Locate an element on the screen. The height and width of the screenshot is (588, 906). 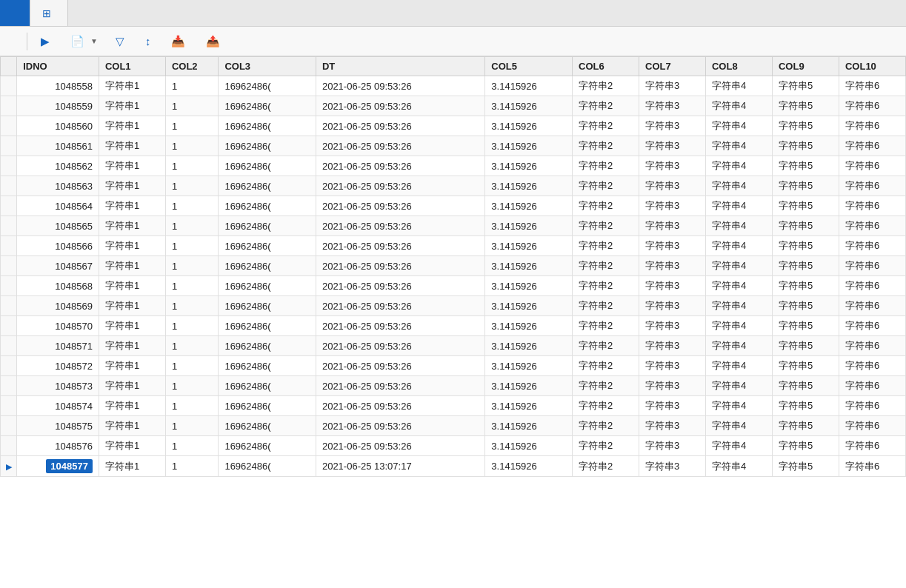
cell-idno: 1048559 is located at coordinates (58, 107).